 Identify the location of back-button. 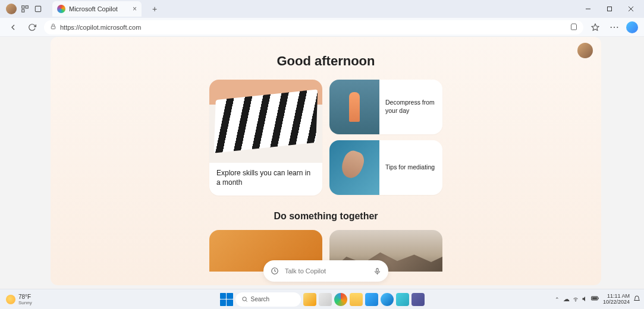
(13, 27).